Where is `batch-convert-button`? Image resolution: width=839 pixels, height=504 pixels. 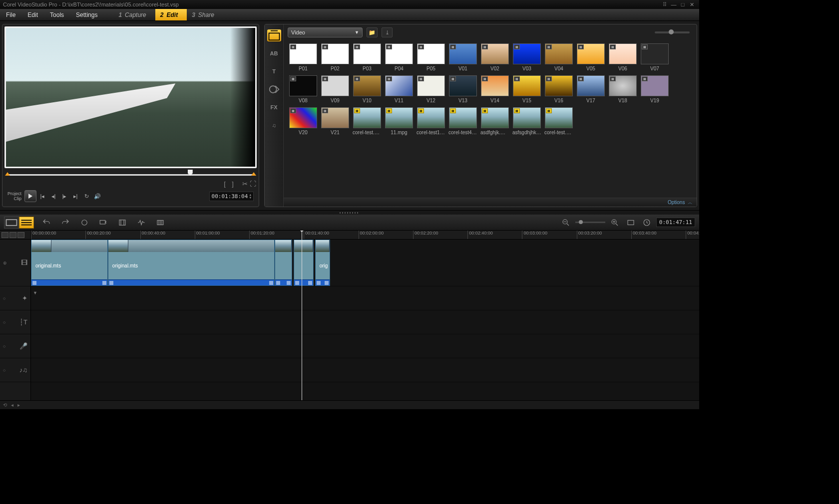
batch-convert-button is located at coordinates (103, 223).